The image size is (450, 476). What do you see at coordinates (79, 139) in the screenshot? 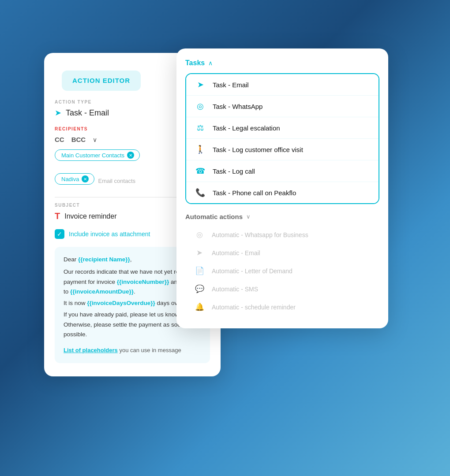
I see `bcc-label: BCC` at bounding box center [79, 139].